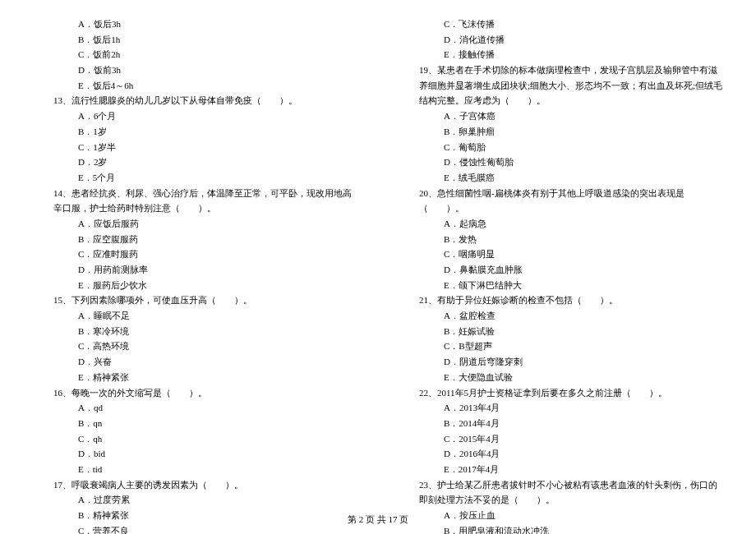 This screenshot has width=756, height=534. Describe the element at coordinates (196, 85) in the screenshot. I see `answer-option: E．饭后4～6h` at that location.